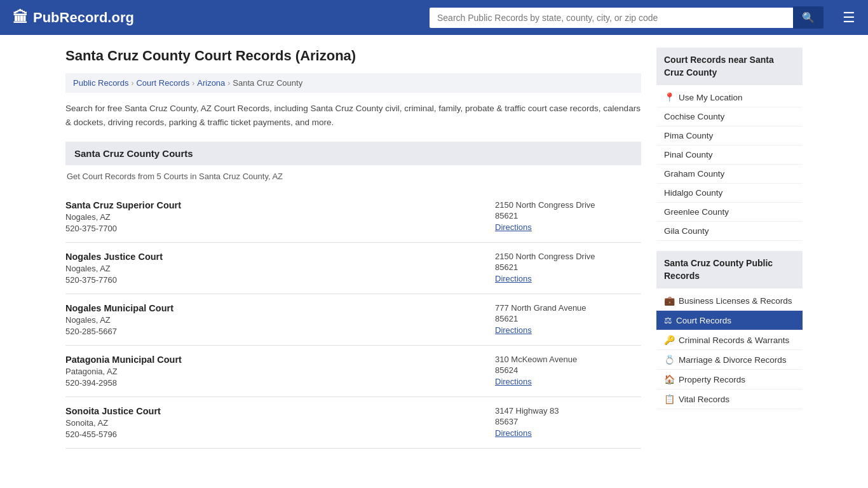 The width and height of the screenshot is (868, 488). I want to click on court-name: Nogales Justice Court, so click(114, 257).